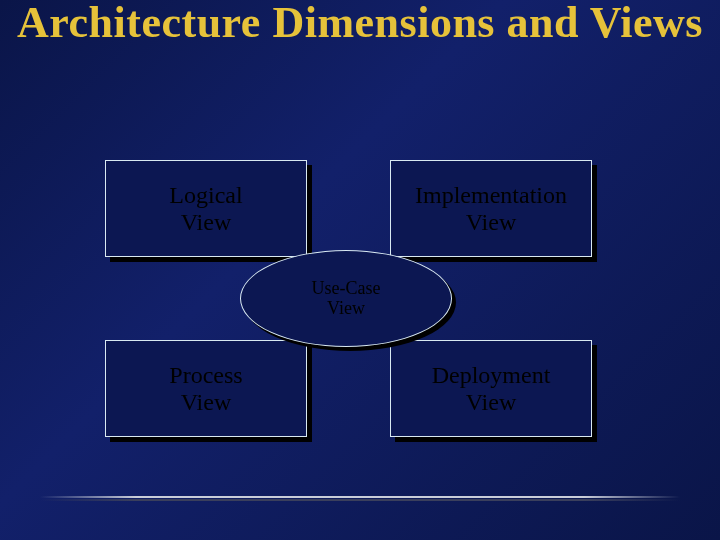 This screenshot has height=540, width=720. Describe the element at coordinates (492, 388) in the screenshot. I see `box-label: DeploymentView` at that location.